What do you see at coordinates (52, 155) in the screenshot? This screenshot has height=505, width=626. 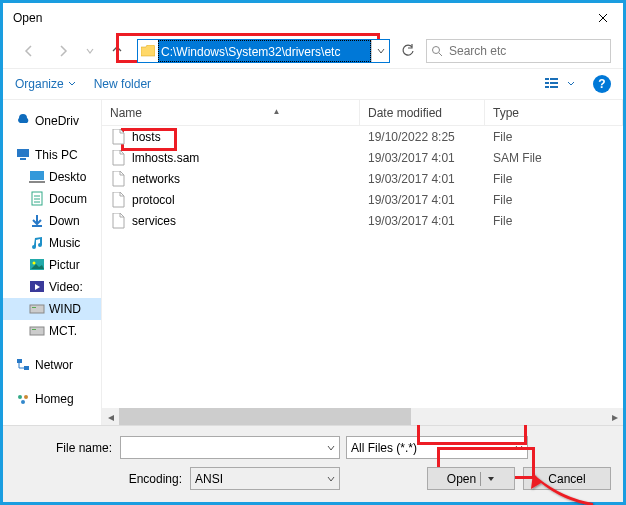 I see `sidebar-item-pc: This PC` at bounding box center [52, 155].